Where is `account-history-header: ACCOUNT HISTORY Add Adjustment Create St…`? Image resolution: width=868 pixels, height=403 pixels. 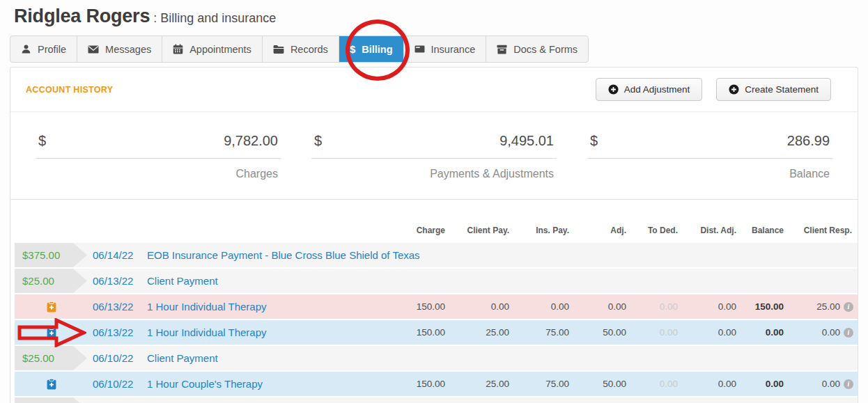 account-history-header: ACCOUNT HISTORY Add Adjustment Create St… is located at coordinates (434, 90).